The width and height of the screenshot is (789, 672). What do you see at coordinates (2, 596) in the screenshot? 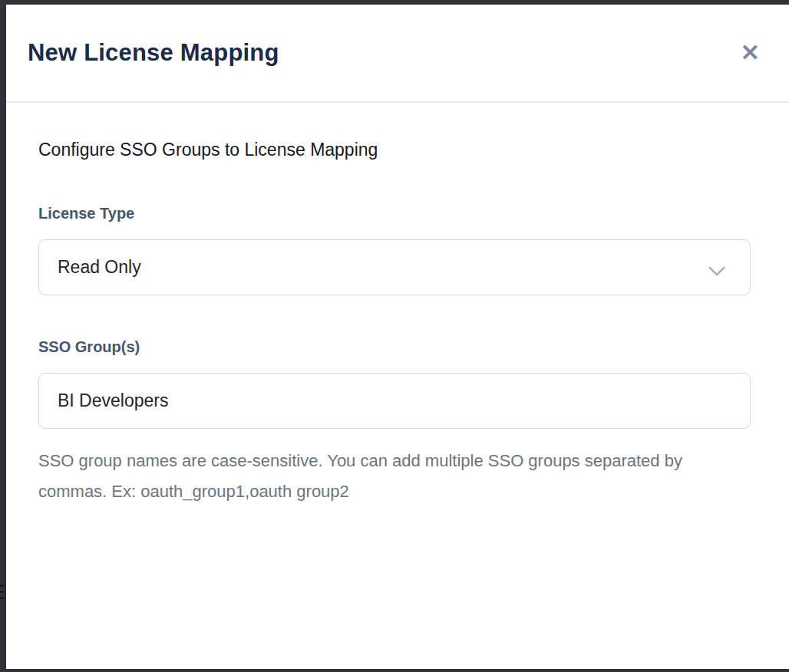
I see `background-list-icon` at bounding box center [2, 596].